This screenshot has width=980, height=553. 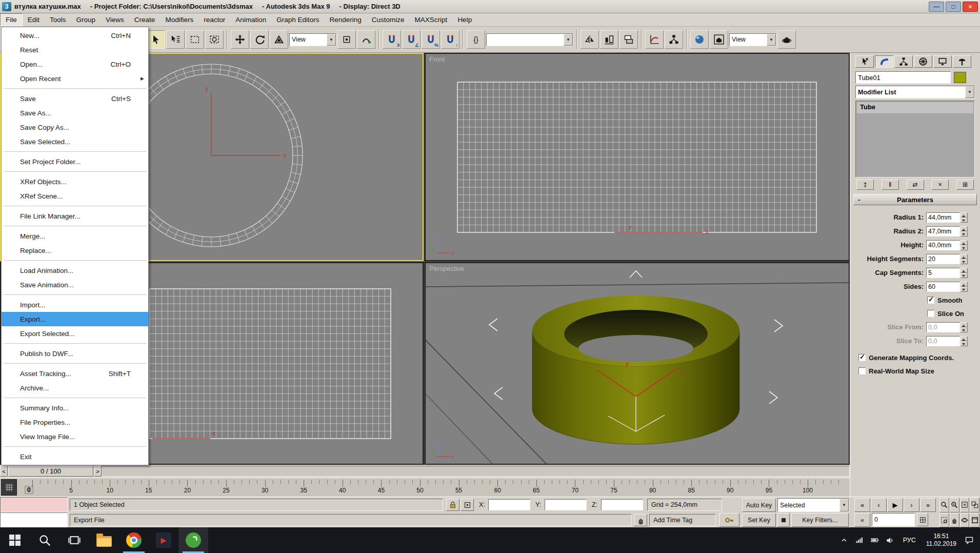 What do you see at coordinates (74, 540) in the screenshot?
I see `task-view-button` at bounding box center [74, 540].